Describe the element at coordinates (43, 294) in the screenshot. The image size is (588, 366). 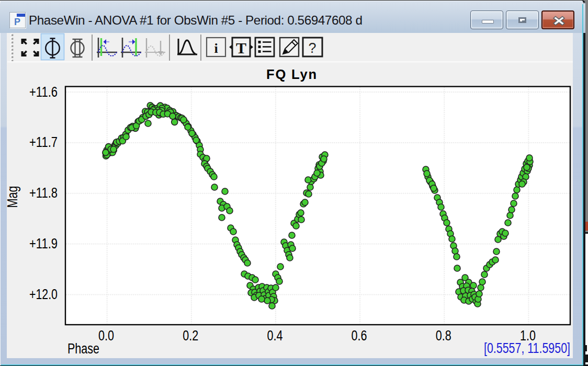
I see `svg-text: +12.0` at that location.